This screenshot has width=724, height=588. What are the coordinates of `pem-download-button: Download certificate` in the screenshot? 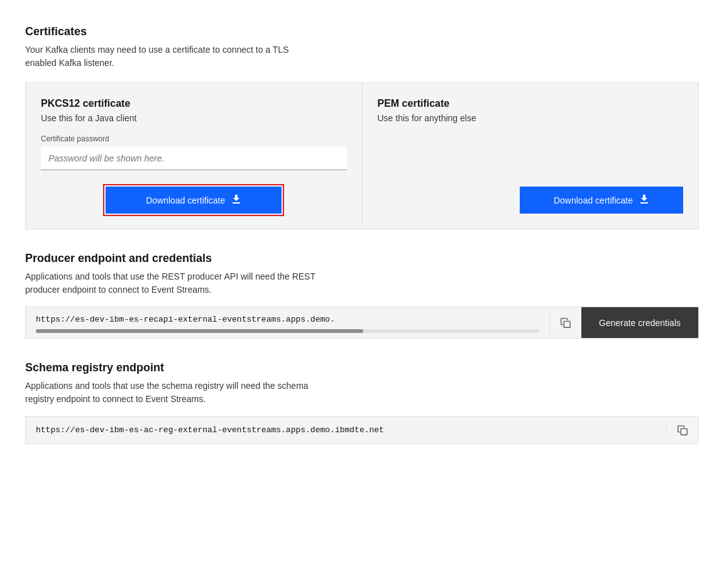 It's located at (601, 200).